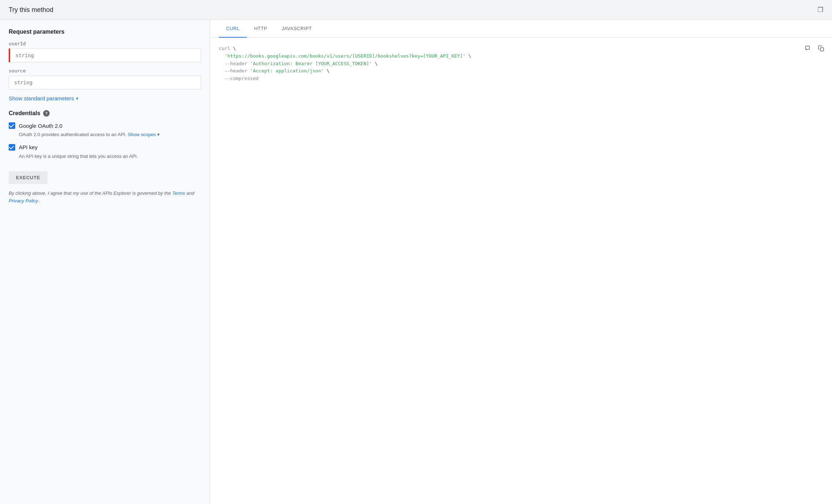  Describe the element at coordinates (41, 98) in the screenshot. I see `show-standard-params-label: Show standard parameters` at that location.